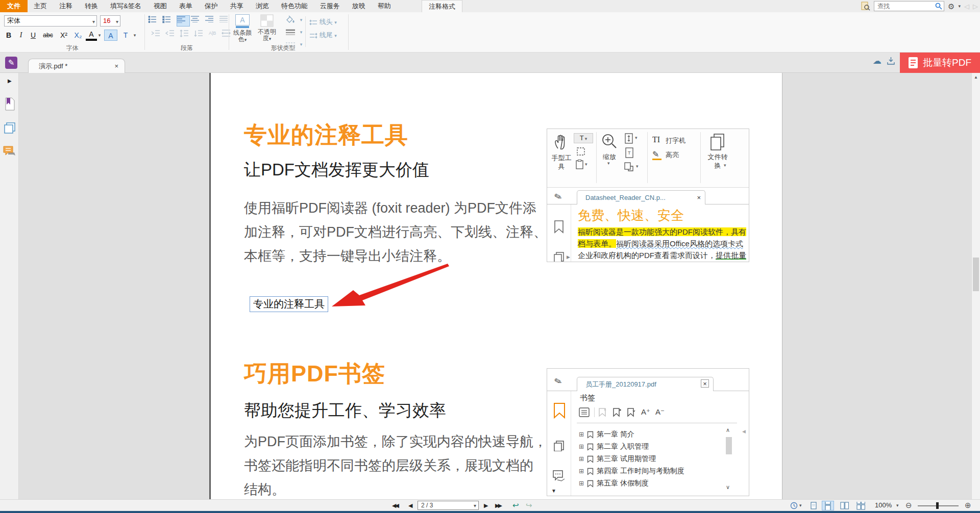 The image size is (980, 513). I want to click on line-style-dropdown-icon: ▾, so click(301, 32).